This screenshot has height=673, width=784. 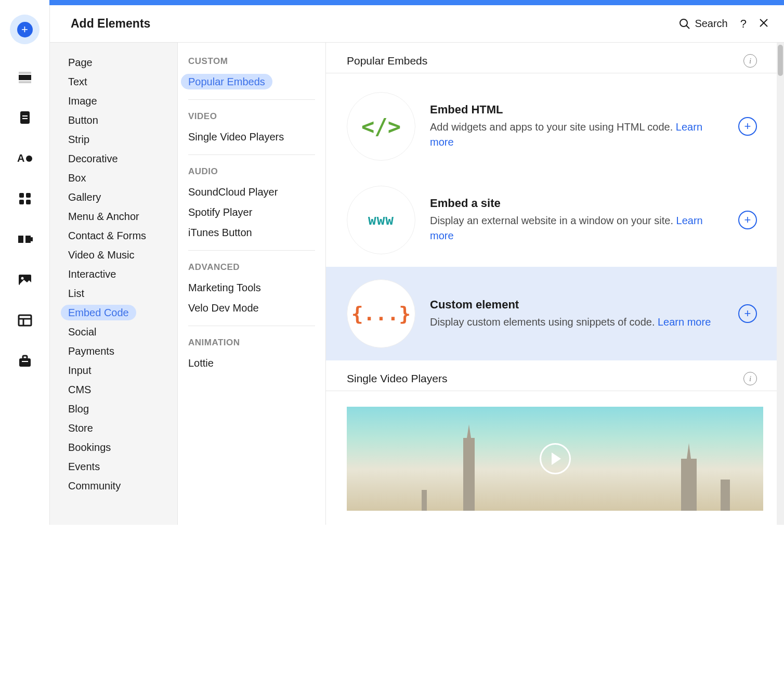 What do you see at coordinates (724, 24) in the screenshot?
I see `header-actions: Search ?` at bounding box center [724, 24].